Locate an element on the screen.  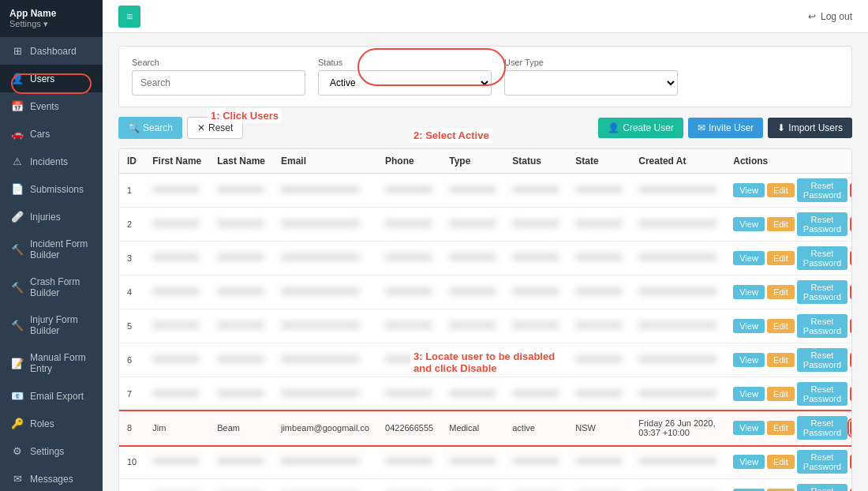
sidebar-item-label: Incident Form Builder is located at coordinates (61, 249).